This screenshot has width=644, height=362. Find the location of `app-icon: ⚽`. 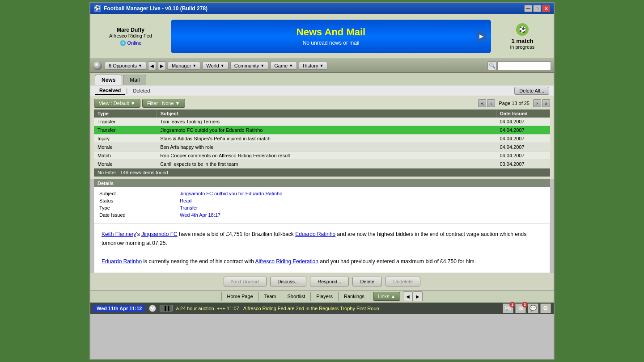

app-icon: ⚽ is located at coordinates (97, 8).